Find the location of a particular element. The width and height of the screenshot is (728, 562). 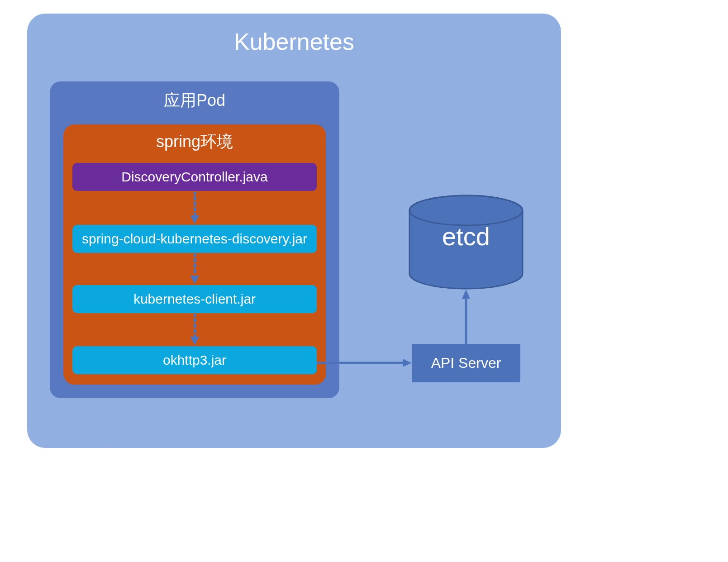

api-server-box: API Server is located at coordinates (466, 363).